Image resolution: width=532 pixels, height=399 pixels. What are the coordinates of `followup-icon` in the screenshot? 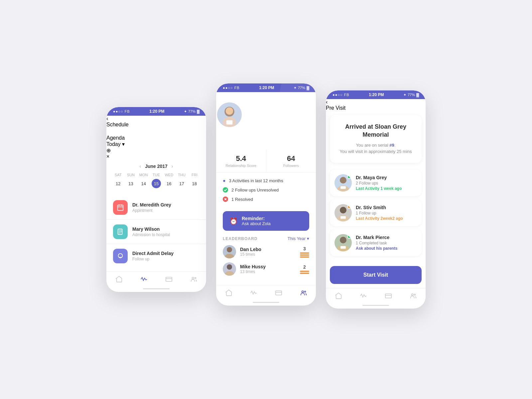 It's located at (120, 256).